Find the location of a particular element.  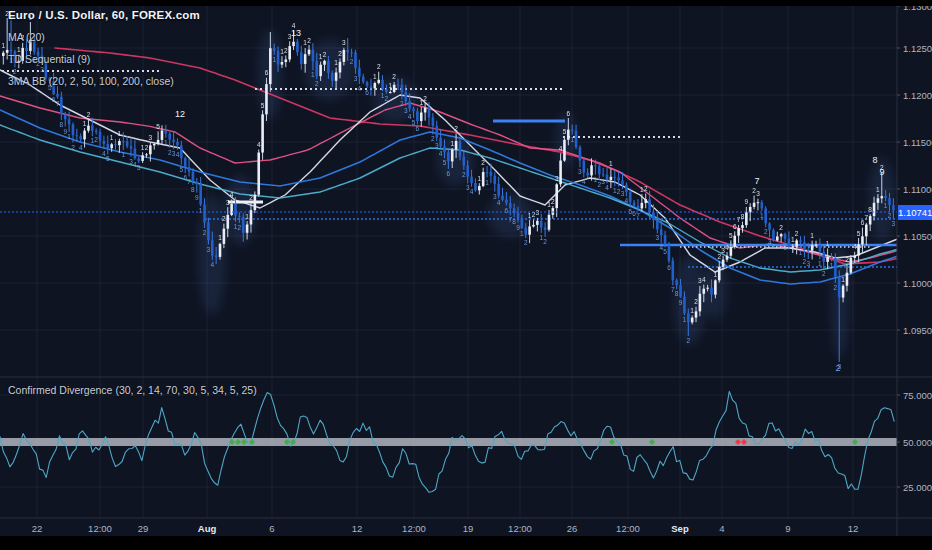

time-axis-label: 12 is located at coordinates (358, 528).